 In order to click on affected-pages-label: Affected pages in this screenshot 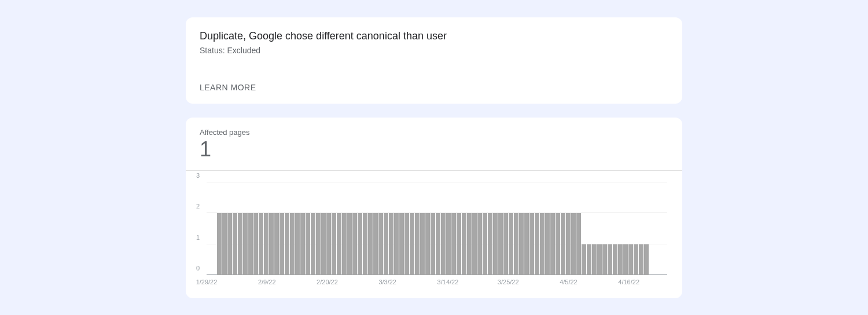, I will do `click(438, 132)`.